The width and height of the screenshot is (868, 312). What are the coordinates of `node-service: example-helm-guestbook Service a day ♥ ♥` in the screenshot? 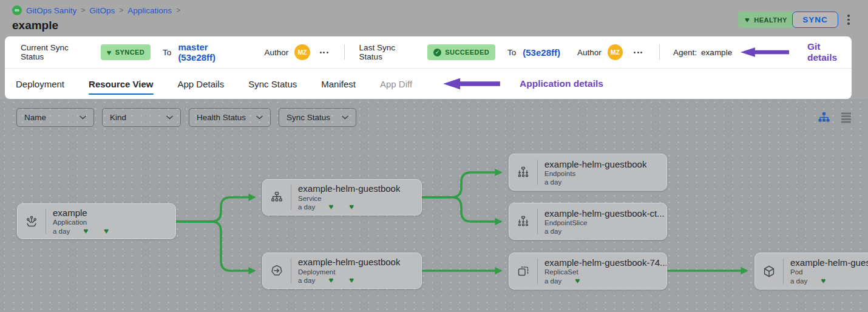 It's located at (342, 197).